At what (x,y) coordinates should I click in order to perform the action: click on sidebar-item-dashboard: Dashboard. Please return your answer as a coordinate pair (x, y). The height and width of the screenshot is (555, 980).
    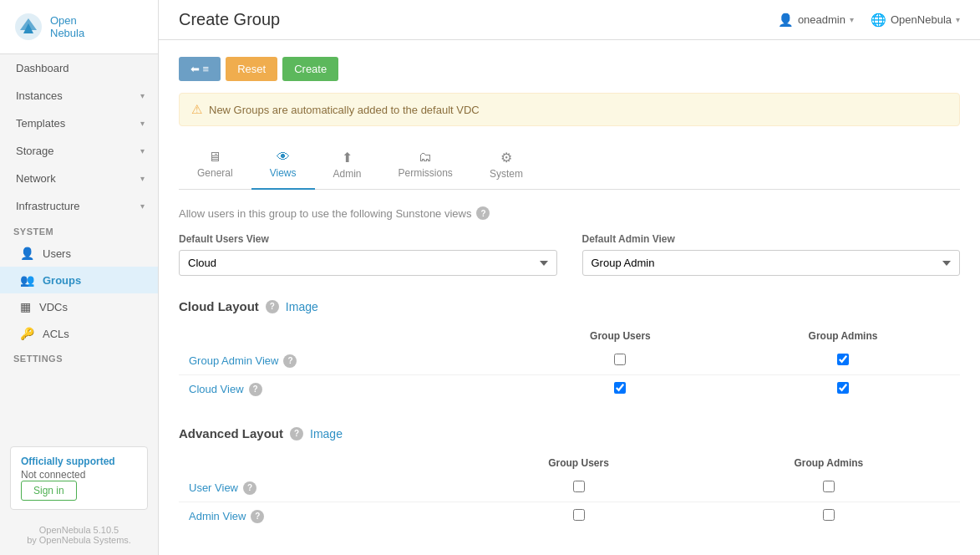
    Looking at the image, I should click on (79, 69).